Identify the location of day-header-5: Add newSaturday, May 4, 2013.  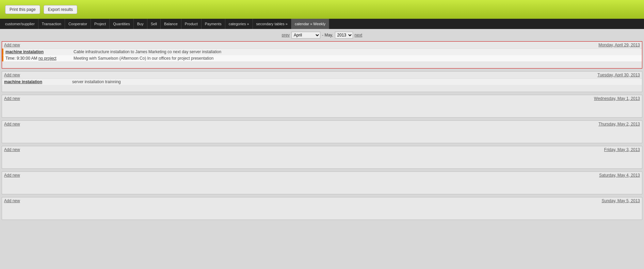
(322, 175).